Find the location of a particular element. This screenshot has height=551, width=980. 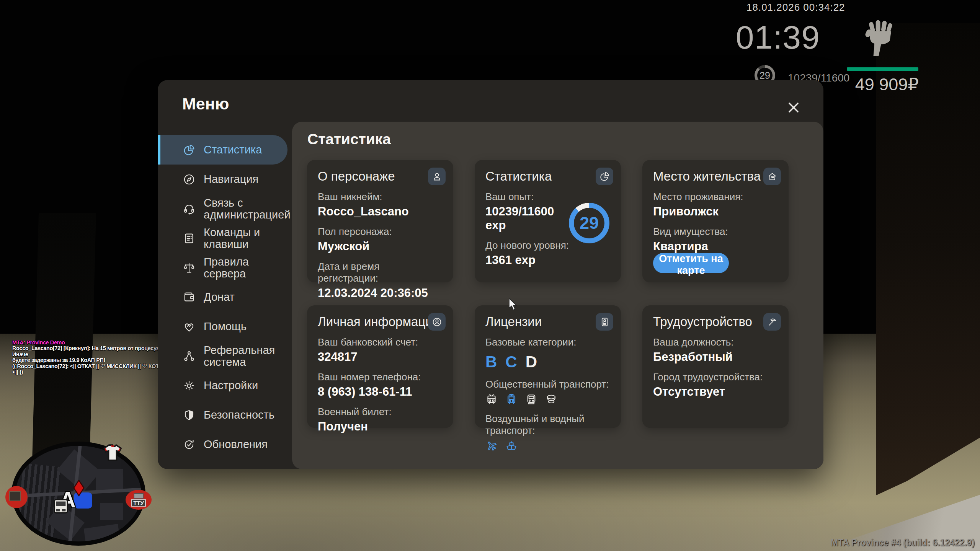

train-icon is located at coordinates (531, 399).